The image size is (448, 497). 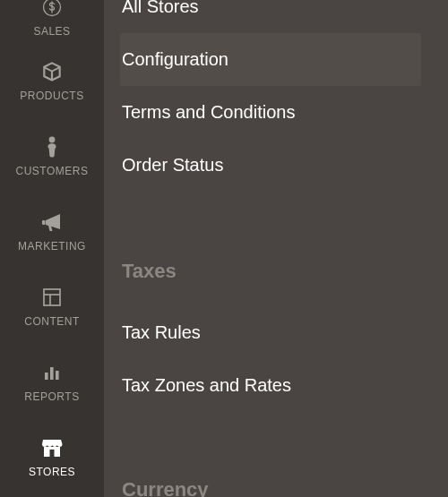 What do you see at coordinates (281, 385) in the screenshot?
I see `menu-item-tax-zones-and-rates: Tax Zones and Rates` at bounding box center [281, 385].